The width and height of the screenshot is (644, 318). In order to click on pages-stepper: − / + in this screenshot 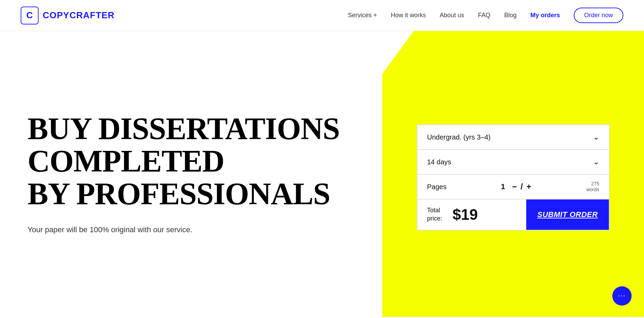, I will do `click(522, 187)`.